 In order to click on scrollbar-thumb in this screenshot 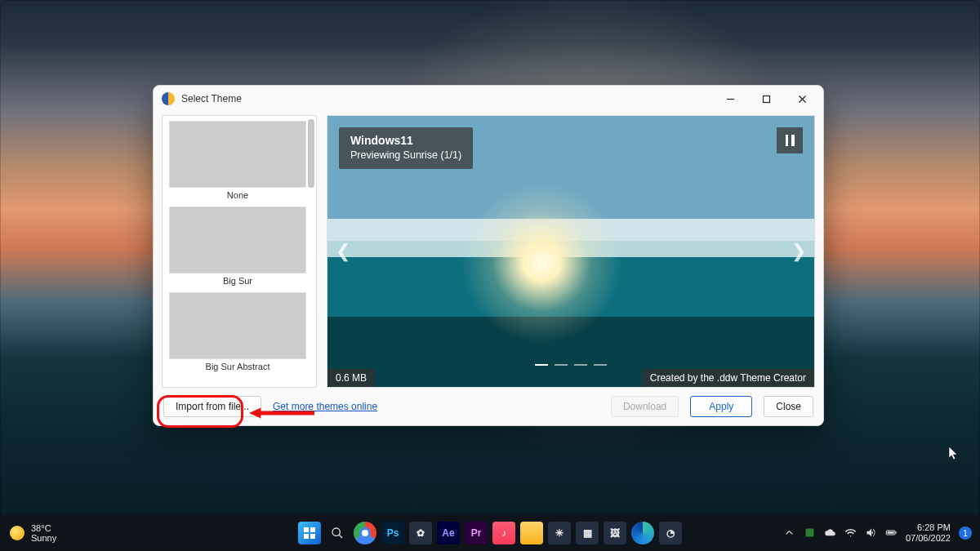, I will do `click(311, 153)`.